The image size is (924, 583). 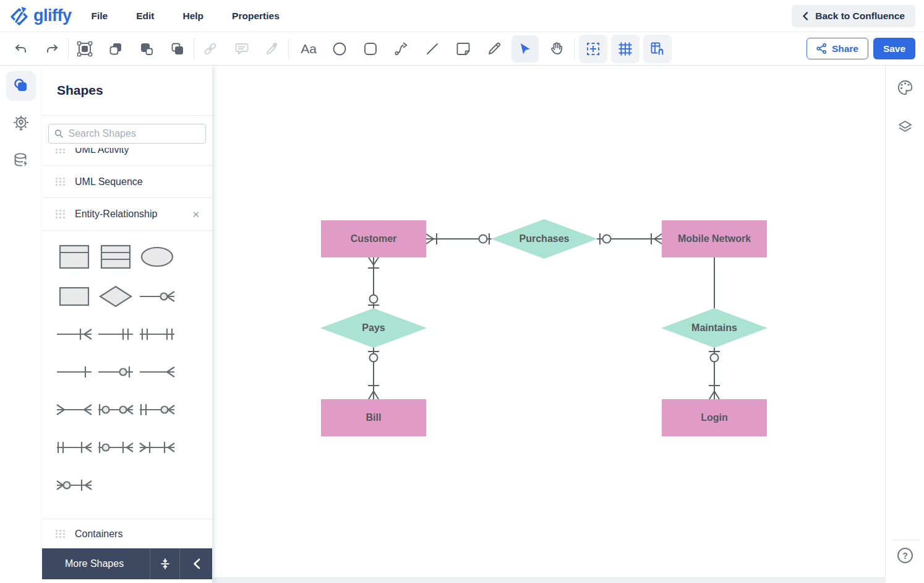 I want to click on line-exactly-one-icon, so click(x=116, y=334).